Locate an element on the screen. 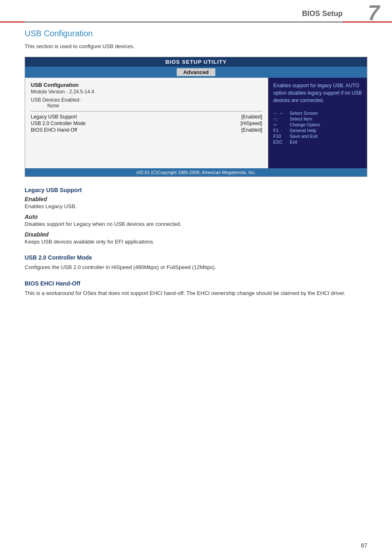  key-row-select-screen: ← → Select Screen is located at coordinates (318, 113).